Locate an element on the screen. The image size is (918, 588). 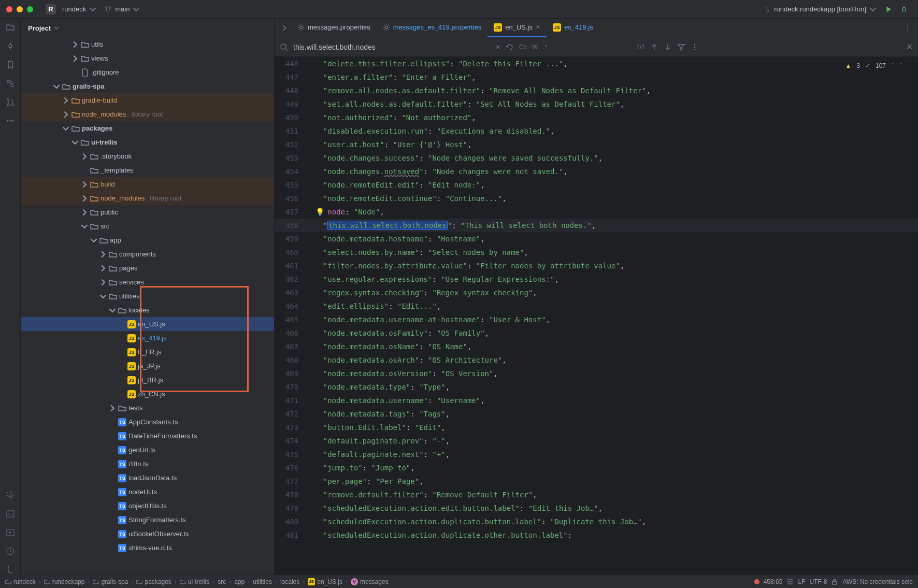
breadcrumb-item: ui-trellis is located at coordinates (195, 582).